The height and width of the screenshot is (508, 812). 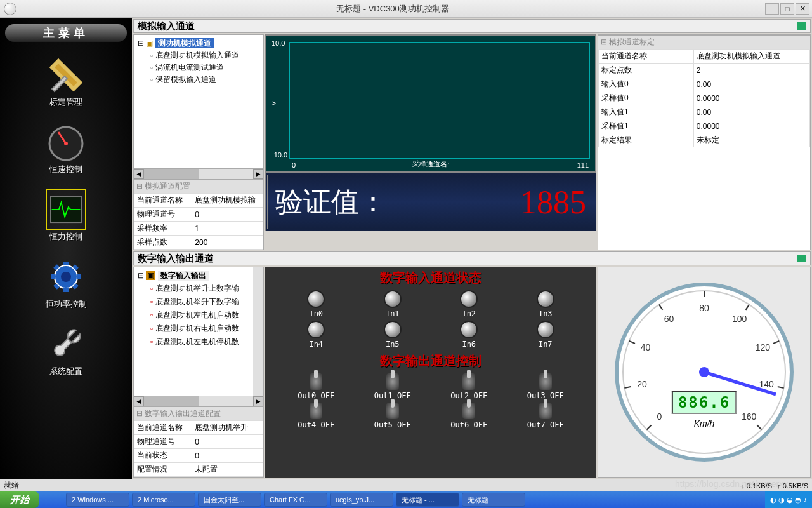 I want to click on taskbar-item: 2 Microso..., so click(x=164, y=500).